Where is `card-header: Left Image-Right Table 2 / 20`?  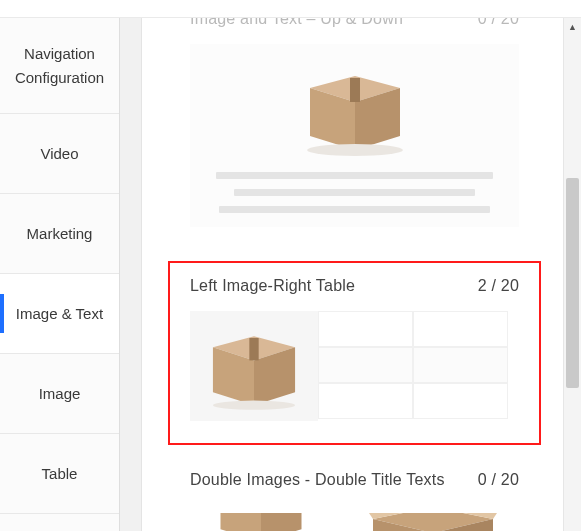
card-header: Left Image-Right Table 2 / 20 is located at coordinates (354, 286).